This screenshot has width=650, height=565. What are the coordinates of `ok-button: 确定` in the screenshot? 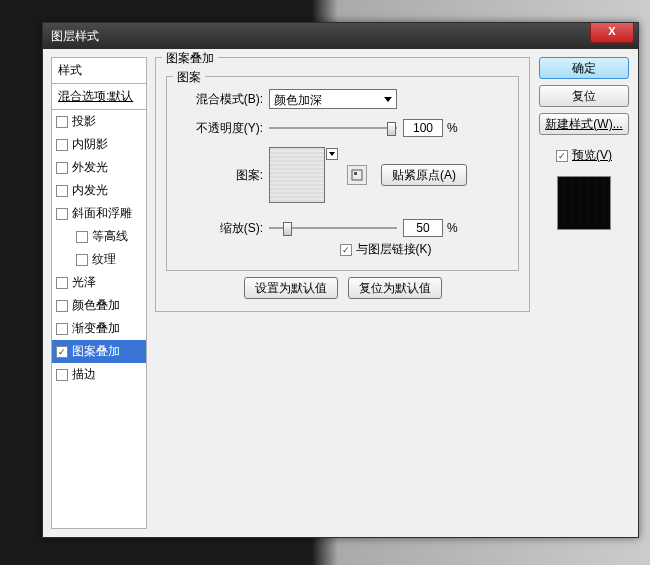 It's located at (584, 68).